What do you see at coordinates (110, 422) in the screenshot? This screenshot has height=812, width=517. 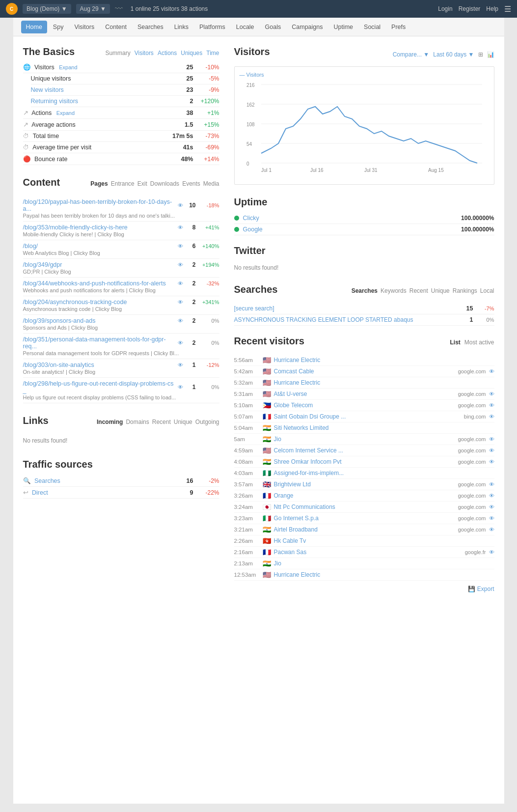 I see `tab-incoming: Incoming` at bounding box center [110, 422].